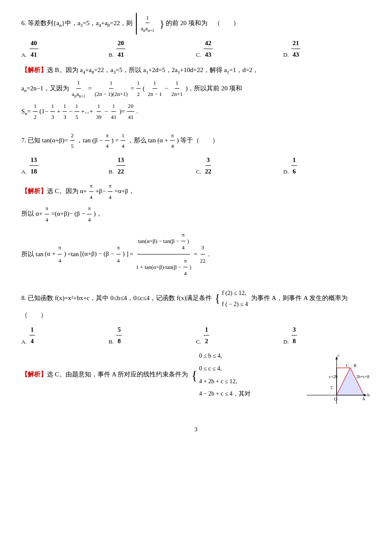 This screenshot has width=392, height=555. I want to click on q6-option-b: B. 2041, so click(153, 49).